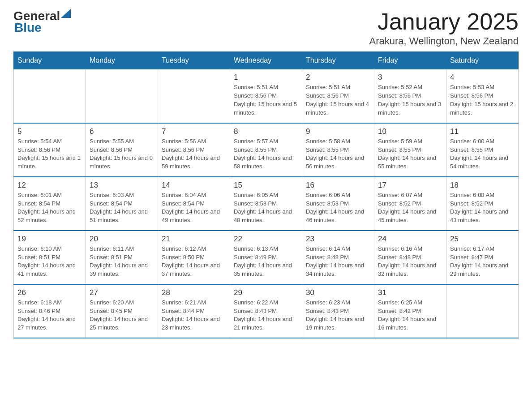  I want to click on day-info: Sunrise: 6:06 AM Sunset: 8:53 PM Dayligh…, so click(338, 208).